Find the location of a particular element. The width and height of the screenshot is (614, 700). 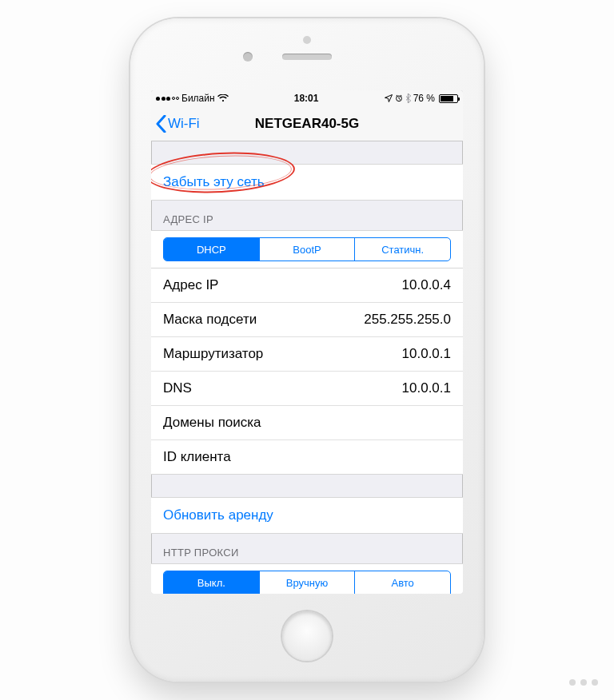

dns-label: DNS is located at coordinates (177, 388).